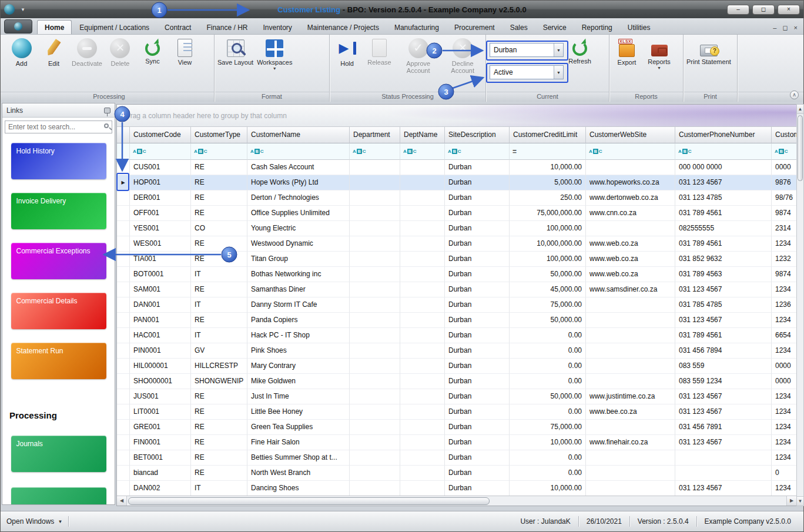  Describe the element at coordinates (775, 28) in the screenshot. I see `mdi-minimize-icon: –` at that location.